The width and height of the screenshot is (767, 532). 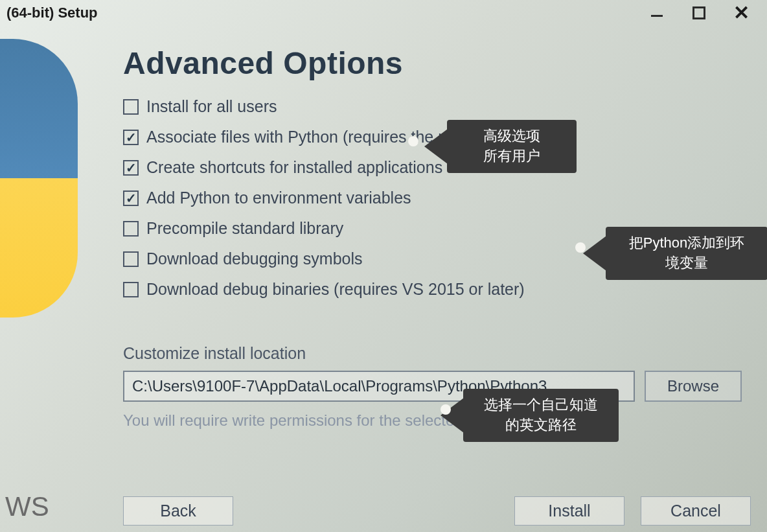 I want to click on location-label: Customize install location, so click(x=439, y=354).